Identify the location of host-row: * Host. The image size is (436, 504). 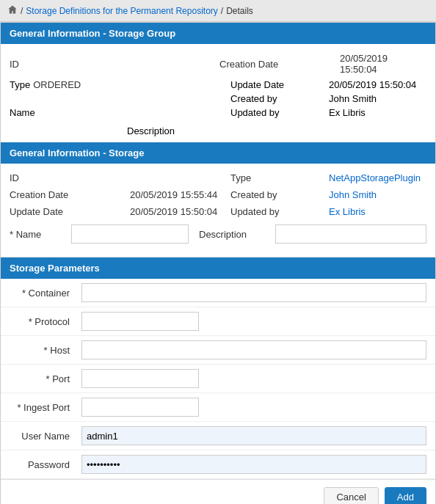
(218, 351).